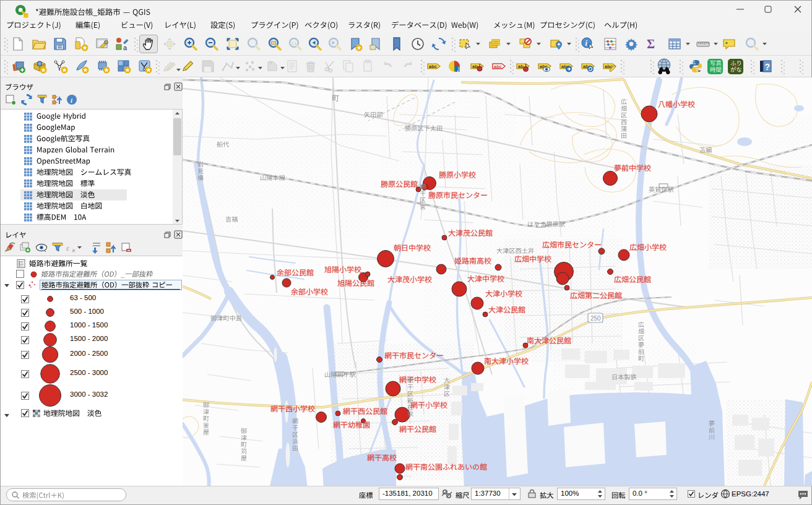 The height and width of the screenshot is (505, 812). What do you see at coordinates (68, 248) in the screenshot?
I see `svg-text: ε` at bounding box center [68, 248].